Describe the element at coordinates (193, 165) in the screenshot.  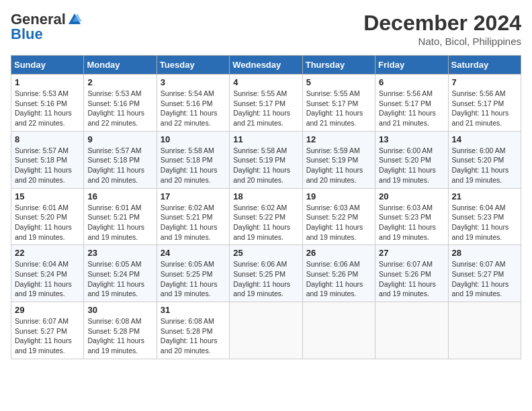
I see `day-info: Sunrise: 5:58 AM Sunset: 5:18 PM Dayligh…` at that location.